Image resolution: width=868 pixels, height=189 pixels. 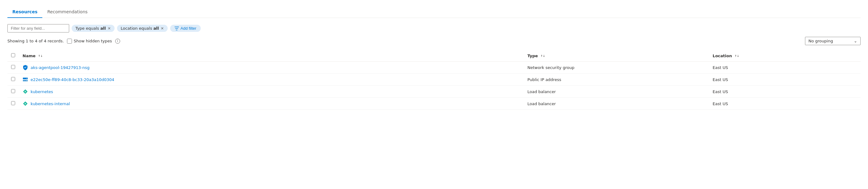 What do you see at coordinates (25, 68) in the screenshot?
I see `nsg-icon` at bounding box center [25, 68].